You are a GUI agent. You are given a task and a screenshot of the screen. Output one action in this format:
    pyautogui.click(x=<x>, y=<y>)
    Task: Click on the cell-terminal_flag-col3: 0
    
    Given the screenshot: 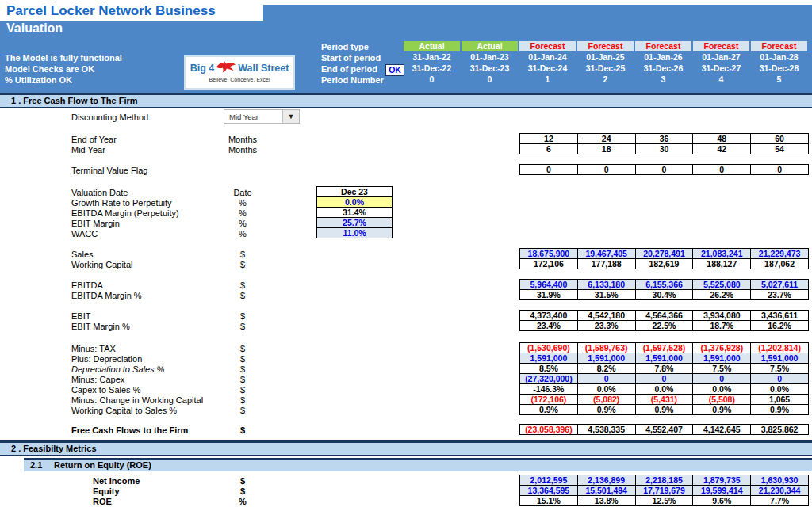 What is the action you would take?
    pyautogui.click(x=722, y=170)
    